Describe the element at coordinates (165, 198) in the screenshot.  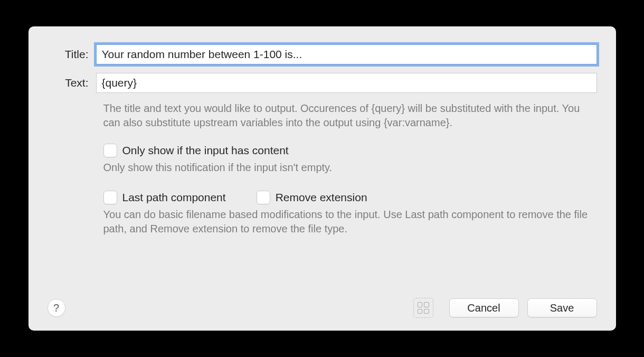
I see `last-path-group: Last path component` at that location.